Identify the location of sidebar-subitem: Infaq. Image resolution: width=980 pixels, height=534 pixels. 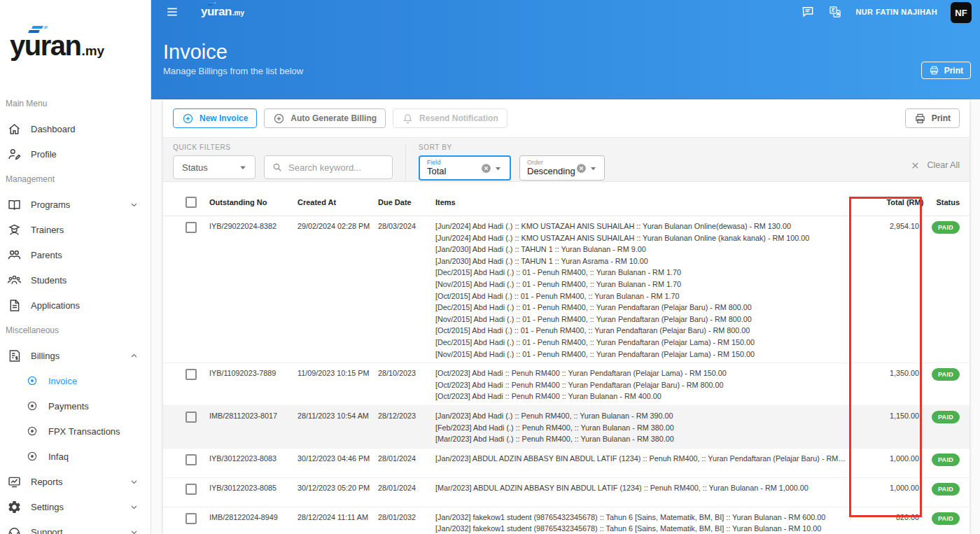
(76, 456).